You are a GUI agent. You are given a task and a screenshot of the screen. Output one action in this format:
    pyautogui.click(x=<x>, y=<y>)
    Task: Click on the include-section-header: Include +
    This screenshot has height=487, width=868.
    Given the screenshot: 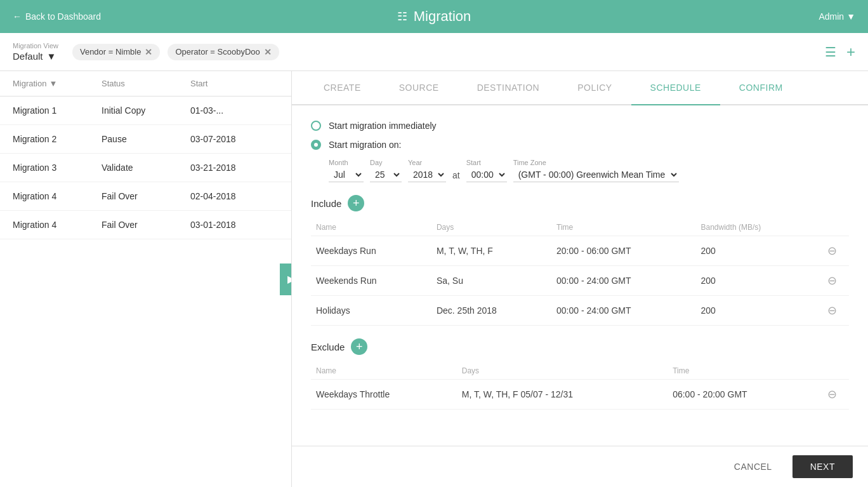 What is the action you would take?
    pyautogui.click(x=580, y=203)
    